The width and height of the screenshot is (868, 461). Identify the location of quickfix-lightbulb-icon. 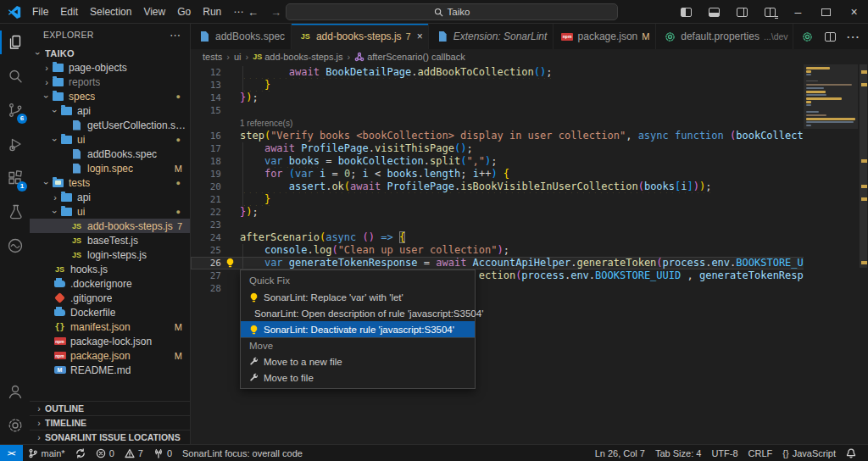
(231, 263).